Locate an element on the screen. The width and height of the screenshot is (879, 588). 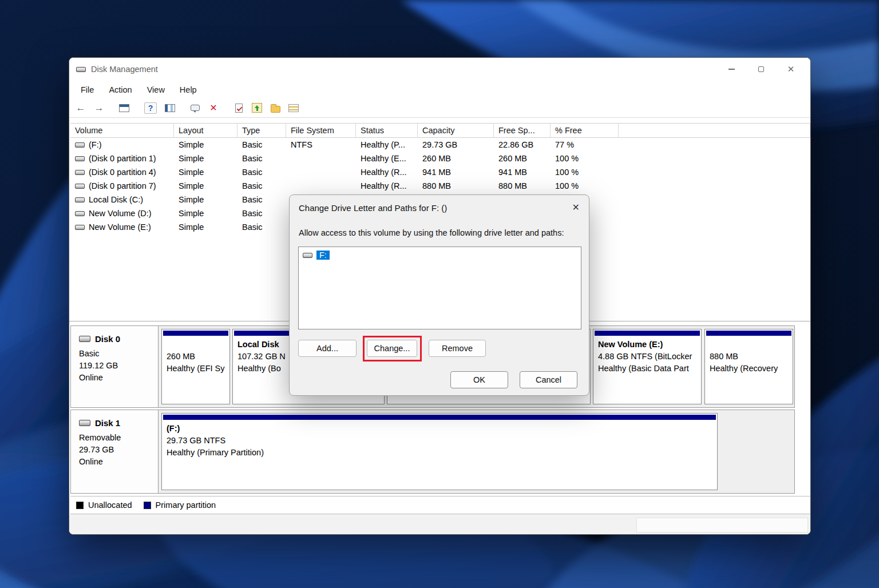
add-button: Add... is located at coordinates (327, 348).